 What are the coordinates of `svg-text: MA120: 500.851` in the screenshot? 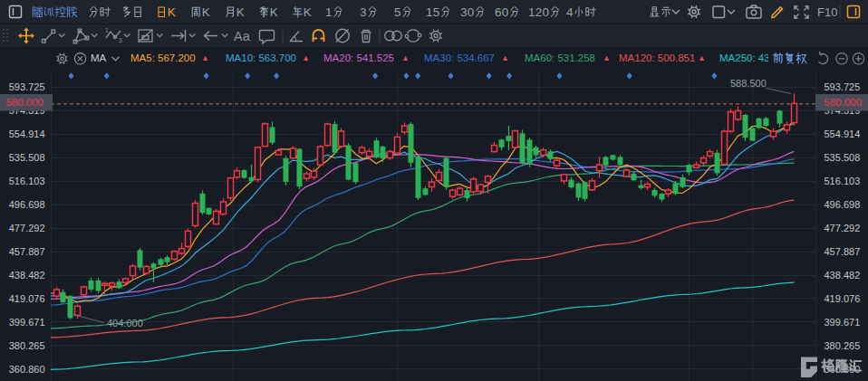 It's located at (657, 58).